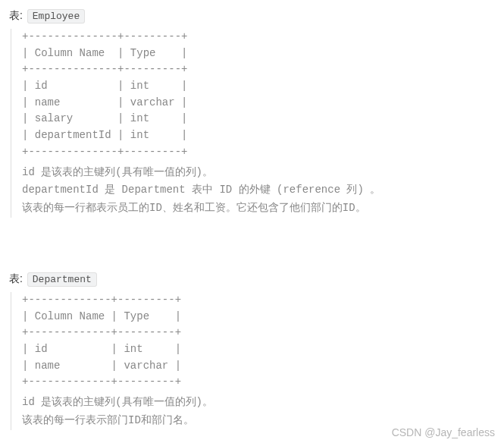 Image resolution: width=504 pixels, height=443 pixels. Describe the element at coordinates (16, 15) in the screenshot. I see `table1-label-prefix: 表:` at that location.